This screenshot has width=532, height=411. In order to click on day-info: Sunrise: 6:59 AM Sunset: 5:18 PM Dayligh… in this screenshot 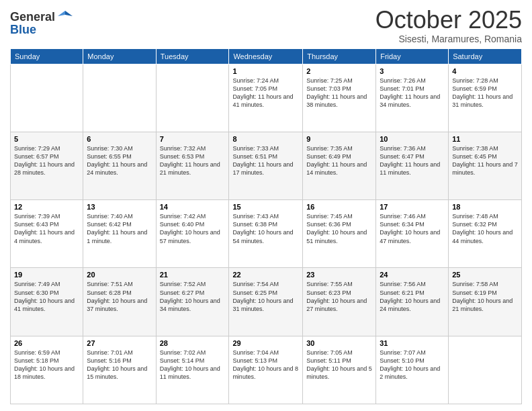, I will do `click(47, 365)`.